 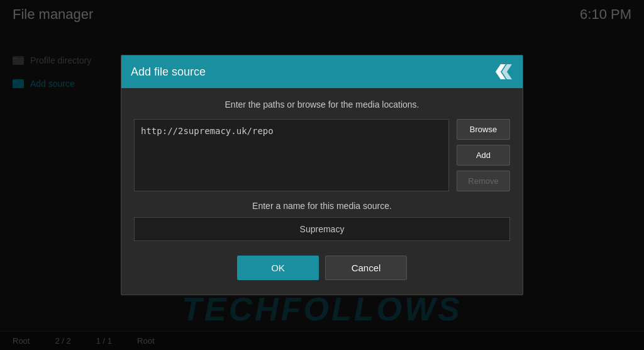 I want to click on dialog-header: Add file source, so click(x=322, y=72).